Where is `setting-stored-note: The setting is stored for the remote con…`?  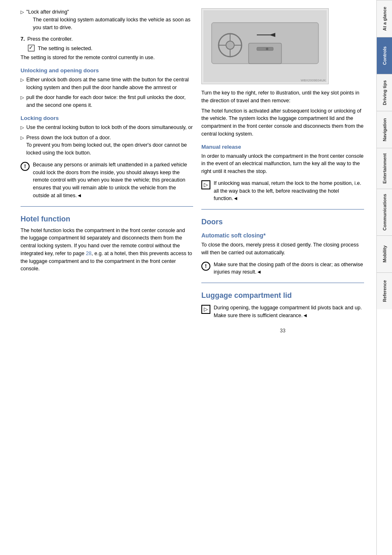
setting-stored-note: The setting is stored for the remote con… is located at coordinates (107, 58).